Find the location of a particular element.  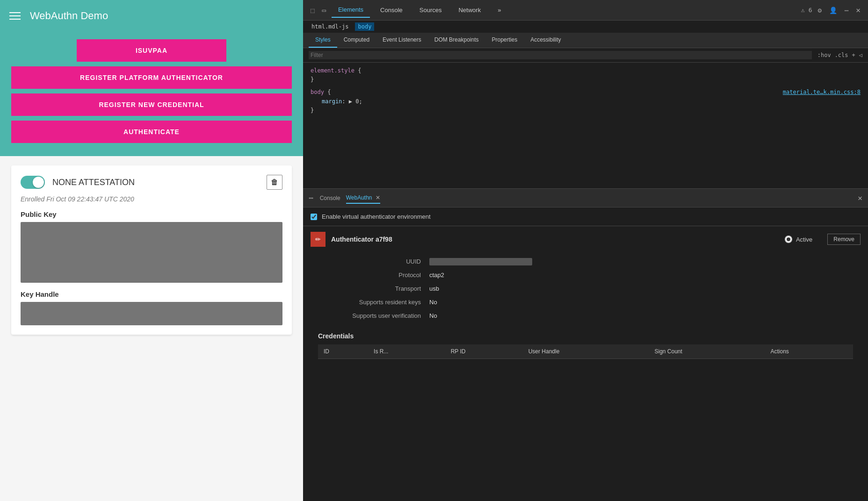

enable-authenticator-row: Enable virtual authenticator environment is located at coordinates (586, 217).